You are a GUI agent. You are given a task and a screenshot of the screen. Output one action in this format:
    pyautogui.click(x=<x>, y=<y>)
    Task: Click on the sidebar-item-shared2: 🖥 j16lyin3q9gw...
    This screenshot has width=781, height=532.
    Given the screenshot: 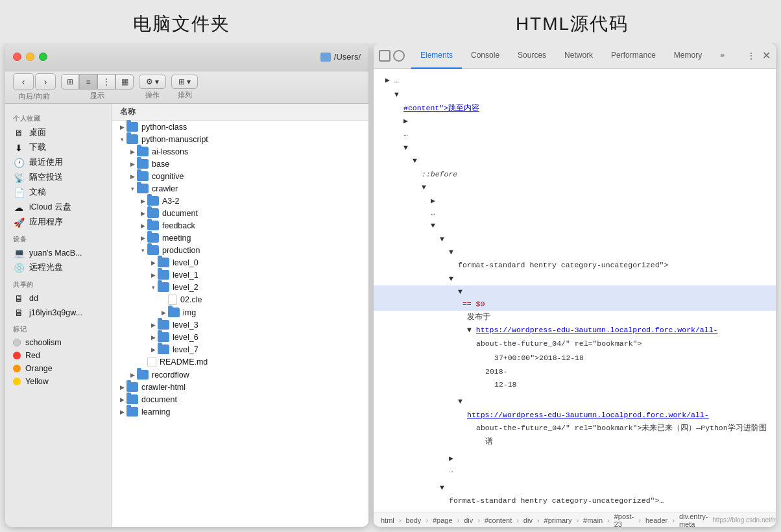 What is the action you would take?
    pyautogui.click(x=58, y=313)
    